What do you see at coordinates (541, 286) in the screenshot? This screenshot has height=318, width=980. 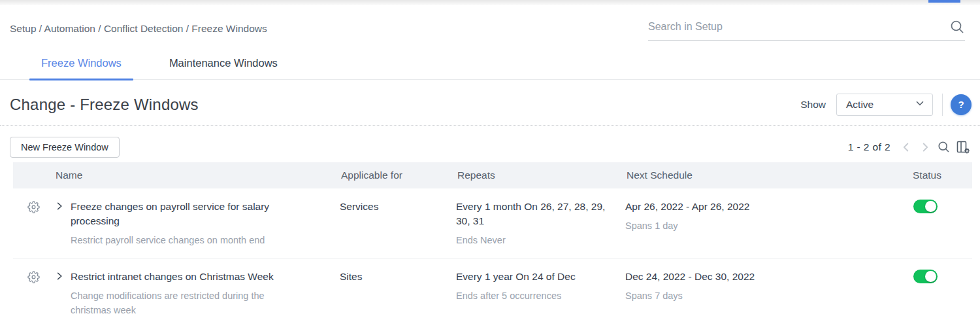 I see `repeats-cell: Every 1 year On 24 of Dec Ends after 5 o…` at bounding box center [541, 286].